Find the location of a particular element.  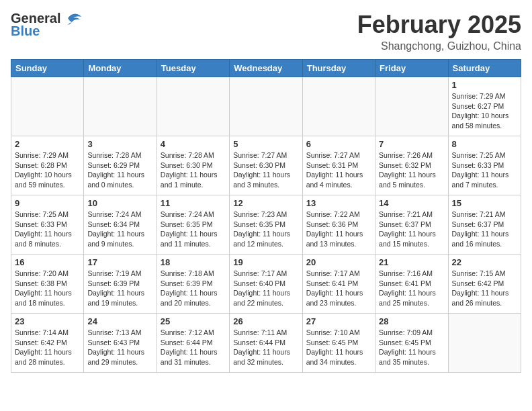

table-row: 7Sunrise: 7:26 AM Sunset: 6:32 PM Daylig… is located at coordinates (412, 166).